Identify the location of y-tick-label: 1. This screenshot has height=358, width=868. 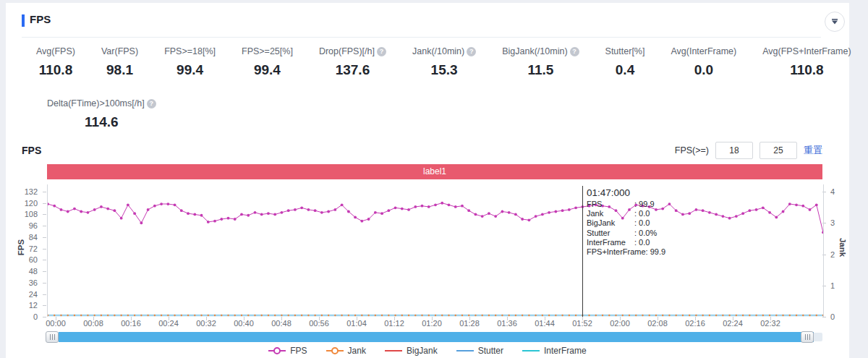
(833, 286).